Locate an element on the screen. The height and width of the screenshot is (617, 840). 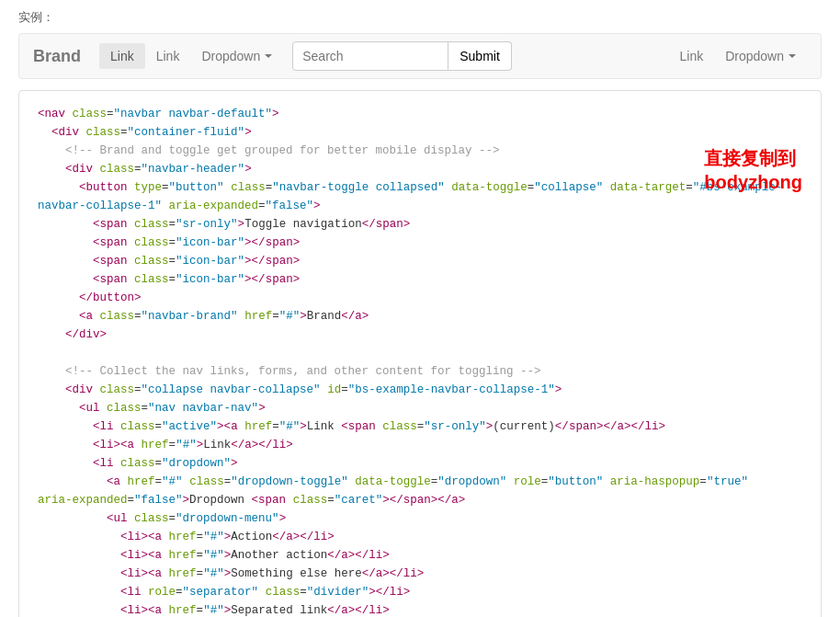
code-line-7: <span class="sr-only">Toggle navigation<… is located at coordinates (420, 224).